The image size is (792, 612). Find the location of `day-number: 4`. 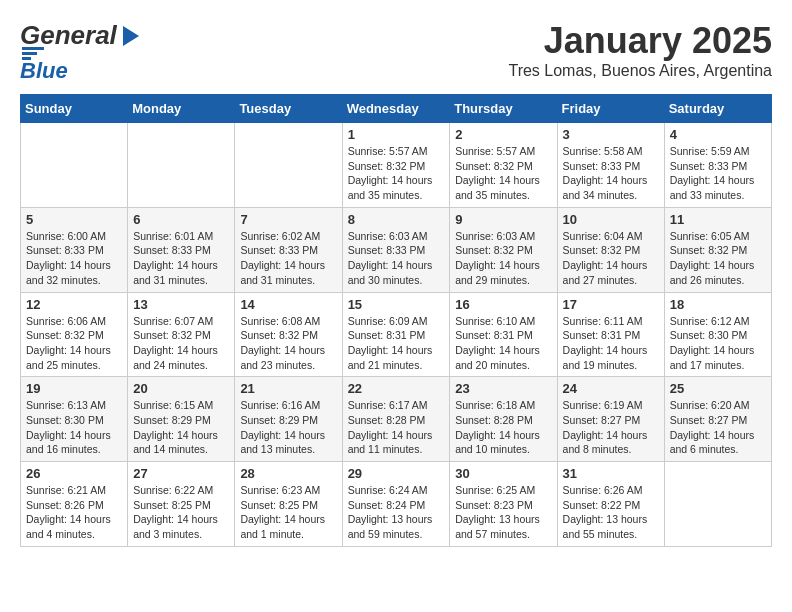

day-number: 4 is located at coordinates (718, 134).